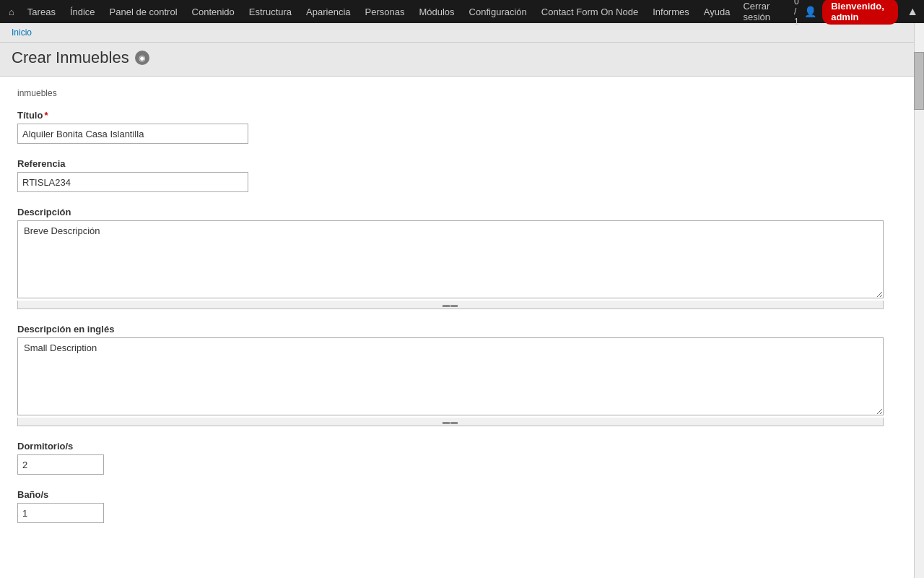 Image resolution: width=924 pixels, height=578 pixels. Describe the element at coordinates (462, 59) in the screenshot. I see `page-header: Crear Inmuebles ◉` at that location.